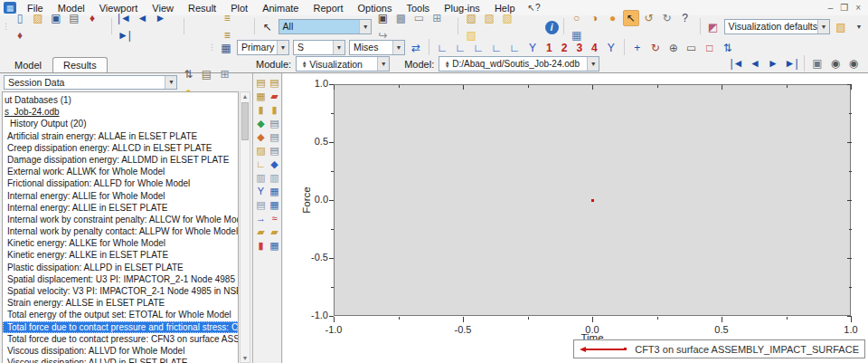  I want to click on query-user-icon: ?, so click(685, 18).